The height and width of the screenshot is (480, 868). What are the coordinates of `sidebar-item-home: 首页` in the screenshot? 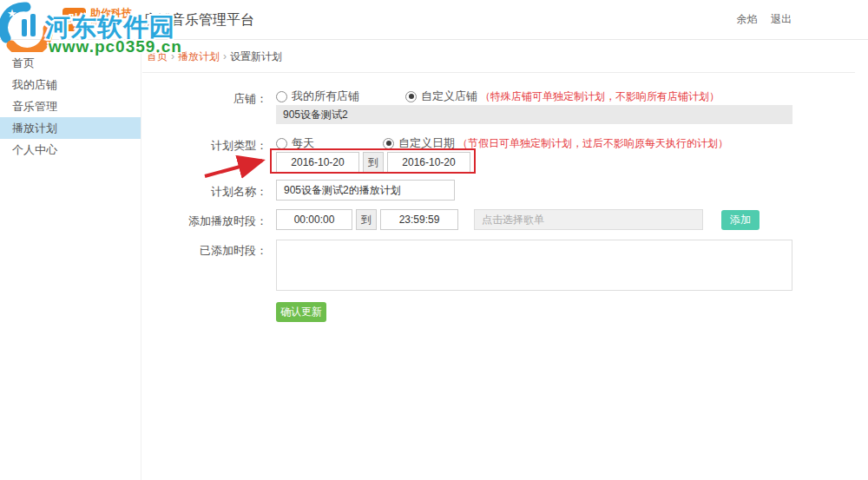 It's located at (70, 62).